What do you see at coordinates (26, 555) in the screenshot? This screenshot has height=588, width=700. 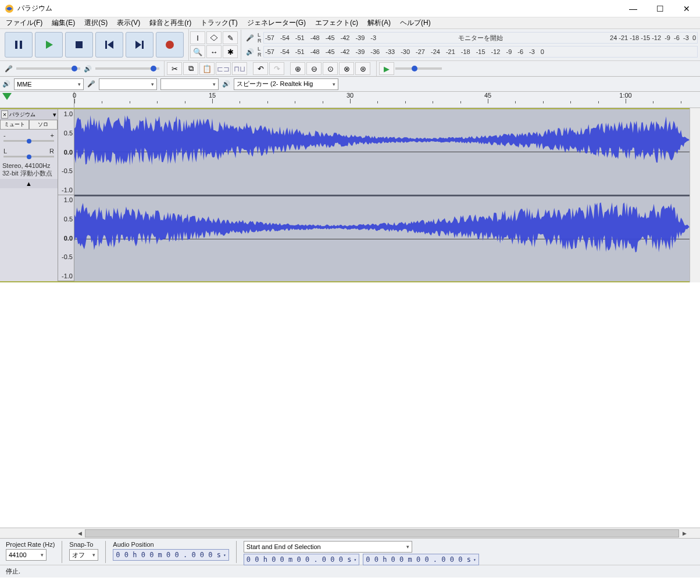 I see `project-rate-combo: 44100` at bounding box center [26, 555].